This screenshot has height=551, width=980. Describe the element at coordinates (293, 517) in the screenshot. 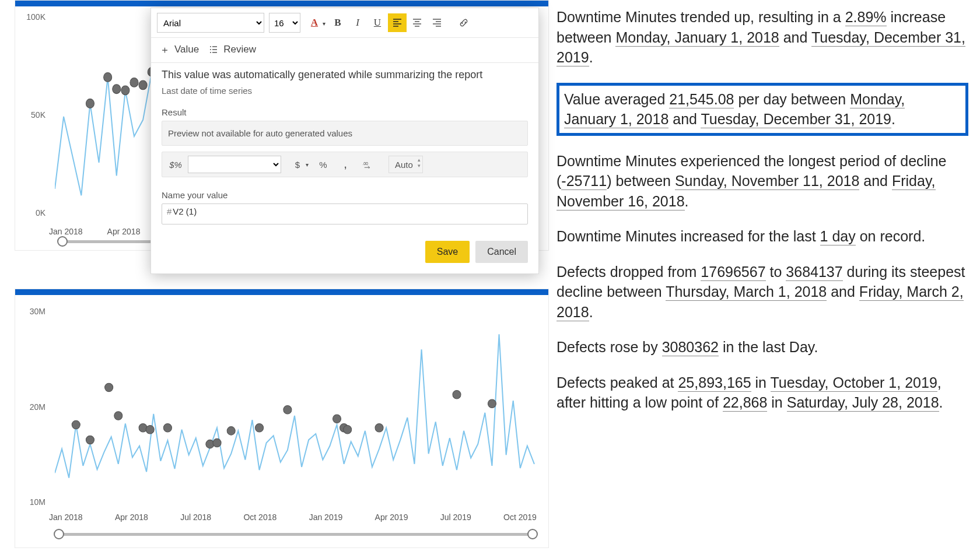

I see `x-axis-bottom: Jan 2018Apr 2018 Jul 2018Oct 2018 Jan 20…` at that location.